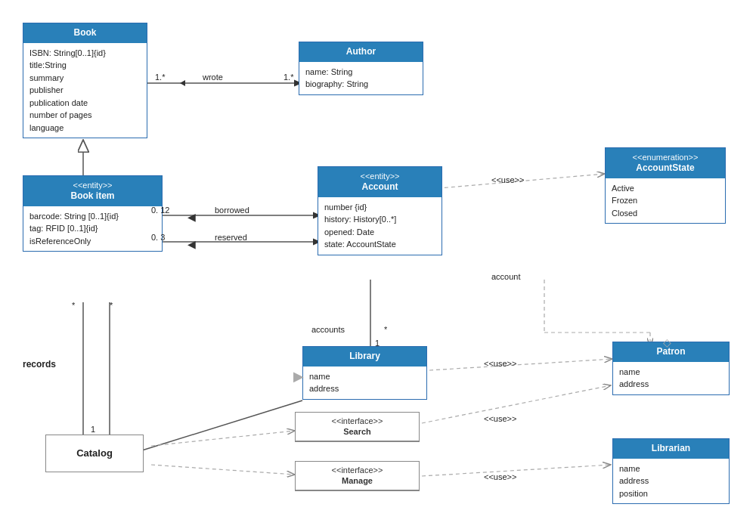 The height and width of the screenshot is (532, 756). I want to click on book-title: Book, so click(85, 32).